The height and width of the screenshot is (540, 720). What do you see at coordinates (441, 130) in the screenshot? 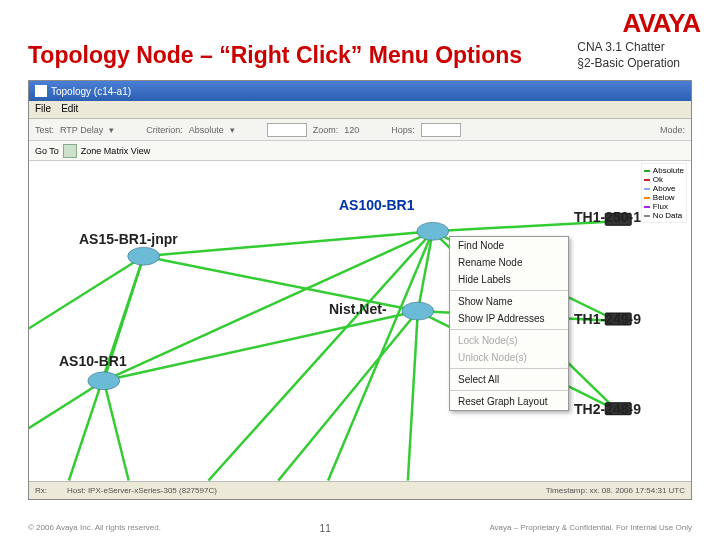
I see `hops-input` at bounding box center [441, 130].